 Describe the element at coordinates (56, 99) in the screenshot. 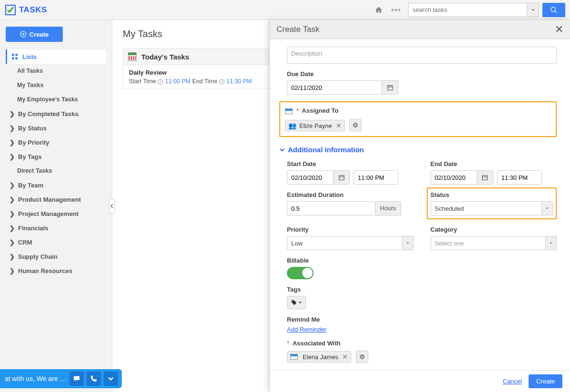

I see `sidebar-item-employee-tasks: My Employee's Tasks` at that location.